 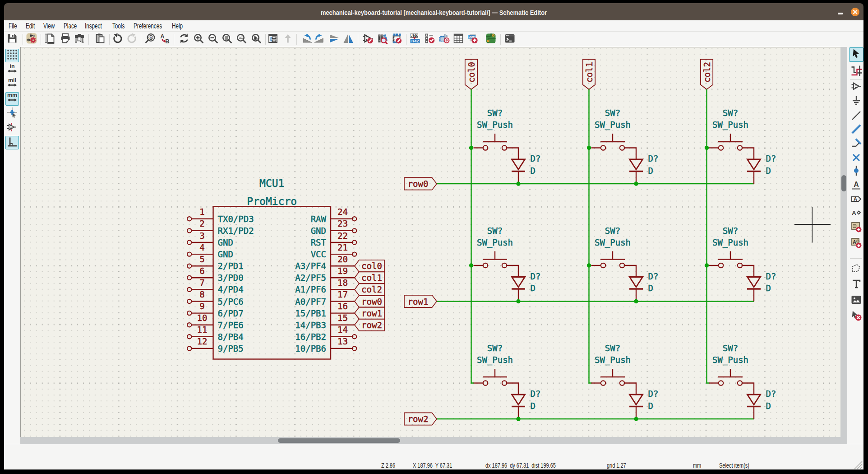 I want to click on hv-wire-mode-button, so click(x=12, y=143).